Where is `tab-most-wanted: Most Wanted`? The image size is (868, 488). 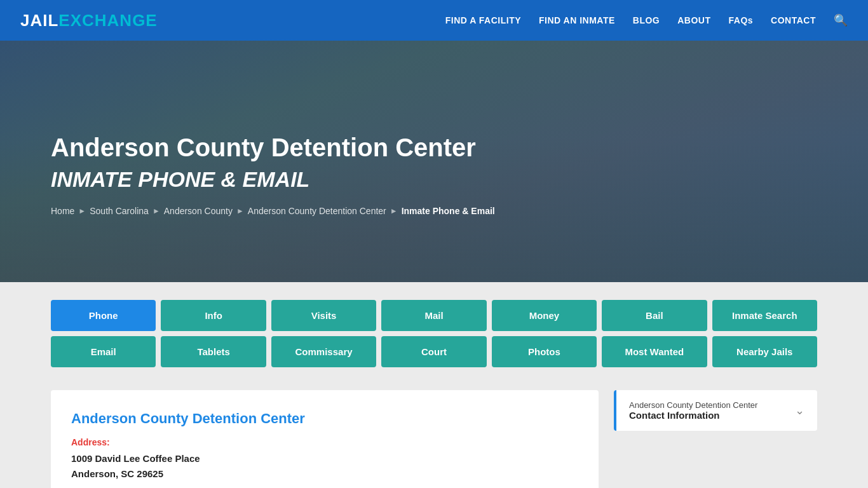
tab-most-wanted: Most Wanted is located at coordinates (654, 352).